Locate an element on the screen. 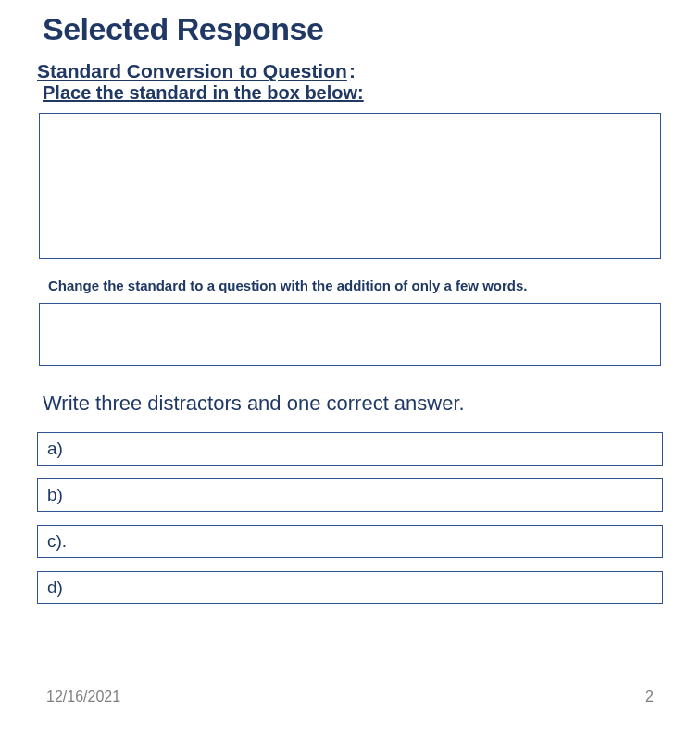 The width and height of the screenshot is (700, 733). footer-date: 12/16/2021 is located at coordinates (83, 697).